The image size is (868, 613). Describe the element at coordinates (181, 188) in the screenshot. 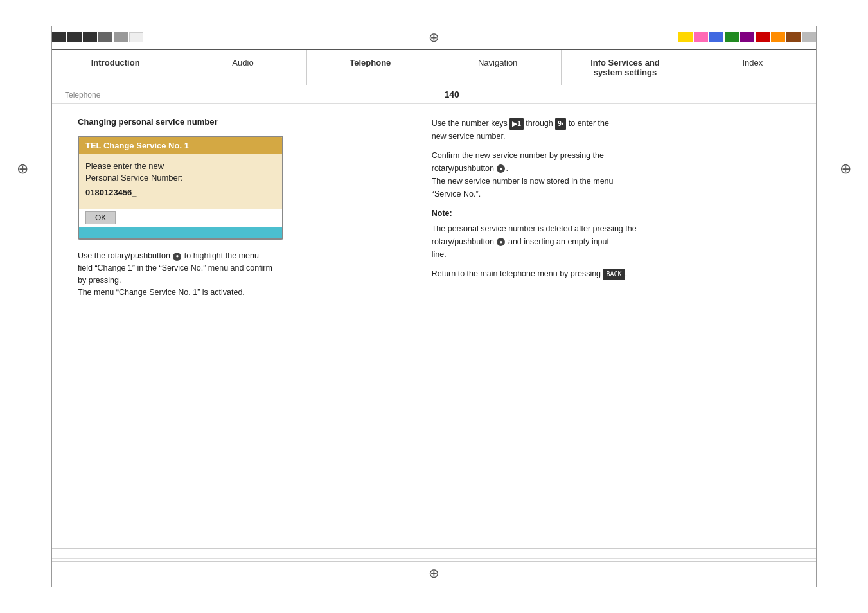

I see `screen-mockup: TEL Change Service No. 1 Please enter th…` at that location.